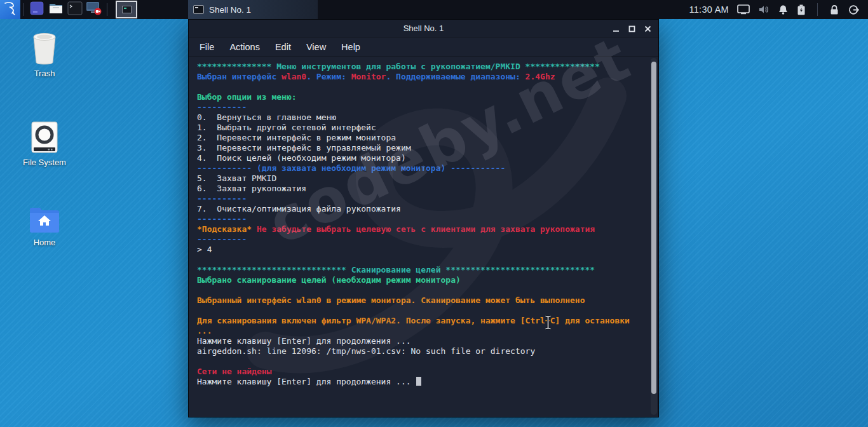 This screenshot has height=427, width=868. I want to click on terminal-line: Для сканирования включен фильтр WPA/WPA2…, so click(422, 321).